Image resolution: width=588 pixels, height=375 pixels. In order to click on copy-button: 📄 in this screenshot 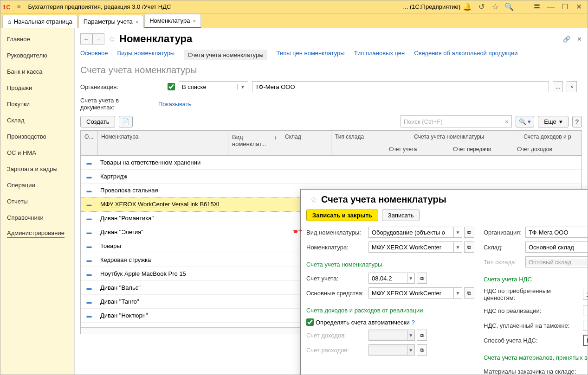, I will do `click(126, 121)`.